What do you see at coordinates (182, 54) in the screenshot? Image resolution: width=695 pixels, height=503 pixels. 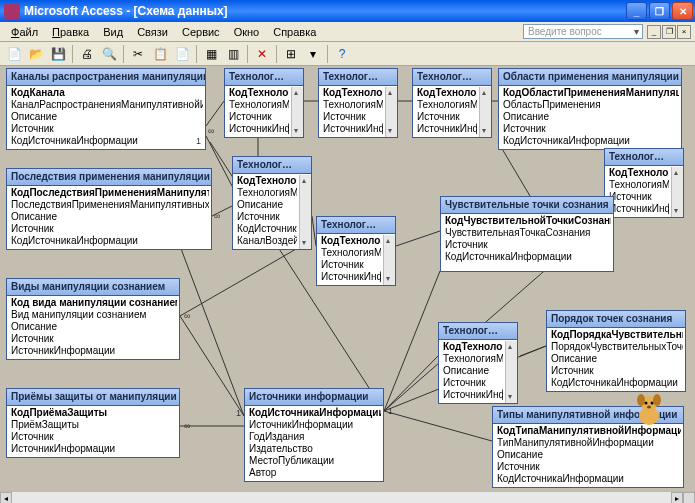 I see `paste-icon: 📄` at bounding box center [182, 54].